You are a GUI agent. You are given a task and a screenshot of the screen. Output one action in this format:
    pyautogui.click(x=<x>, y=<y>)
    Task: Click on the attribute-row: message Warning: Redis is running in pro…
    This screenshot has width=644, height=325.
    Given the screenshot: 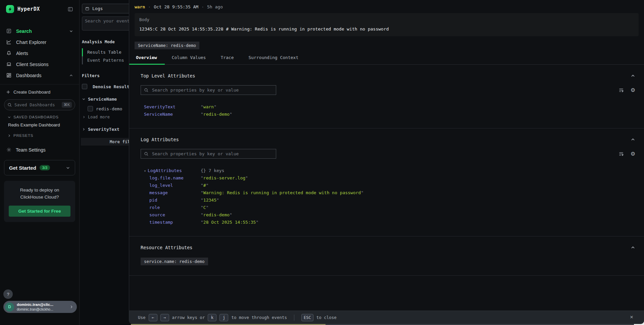 What is the action you would take?
    pyautogui.click(x=388, y=193)
    